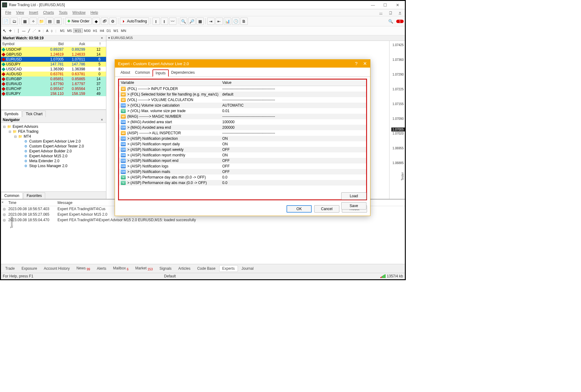 Image resolution: width=581 pixels, height=392 pixels. What do you see at coordinates (170, 276) in the screenshot?
I see `status-profile: Default` at bounding box center [170, 276].